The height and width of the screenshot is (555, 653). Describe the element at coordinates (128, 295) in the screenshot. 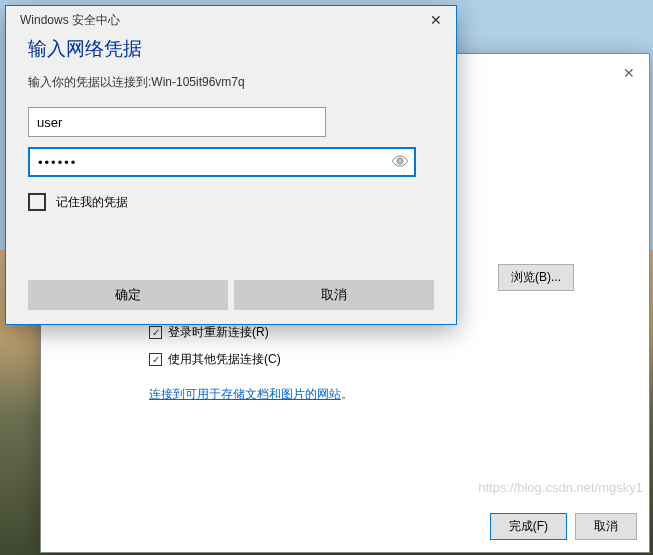

I see `ok-button: 确定` at that location.